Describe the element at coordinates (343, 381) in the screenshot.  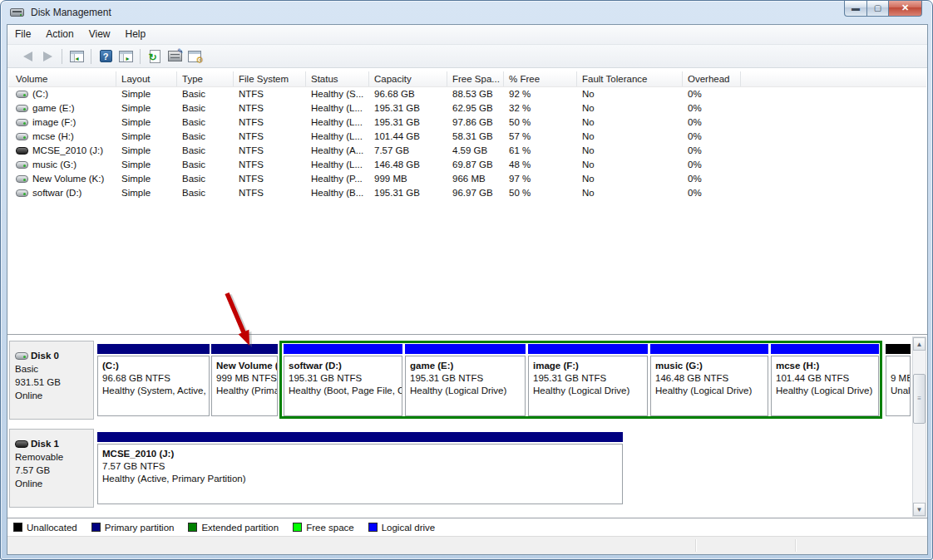
I see `partition-d: softwar (D:) 195.31 GB NTFS Healthy (Boo…` at that location.